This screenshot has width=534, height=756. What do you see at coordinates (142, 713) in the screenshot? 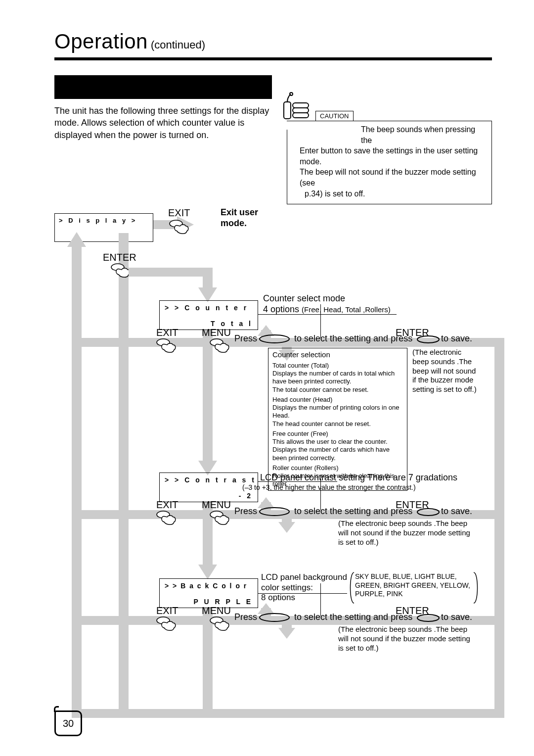
I see `path-bottom` at bounding box center [142, 713].